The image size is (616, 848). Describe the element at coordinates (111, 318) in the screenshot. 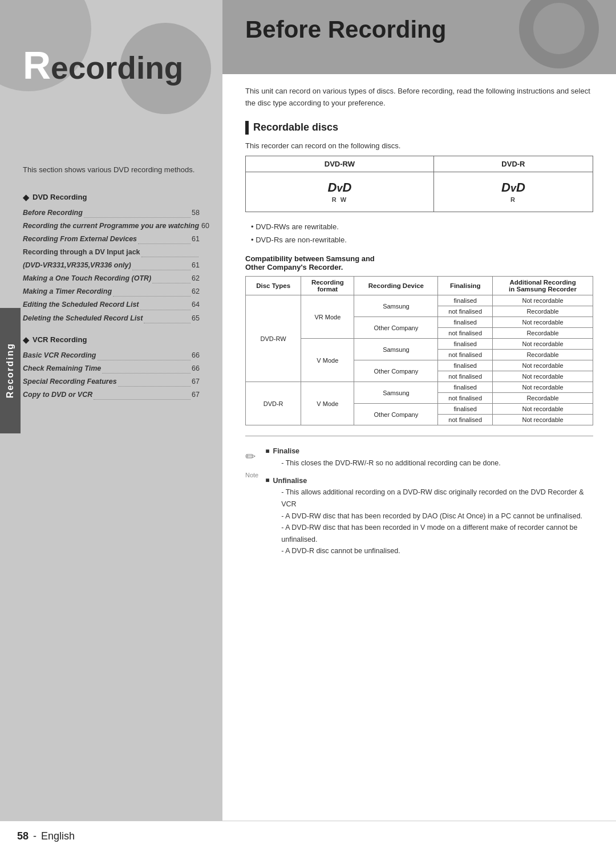

I see `toc-item-delete-scheduled: Deleting the Scheduled Record List 65` at that location.